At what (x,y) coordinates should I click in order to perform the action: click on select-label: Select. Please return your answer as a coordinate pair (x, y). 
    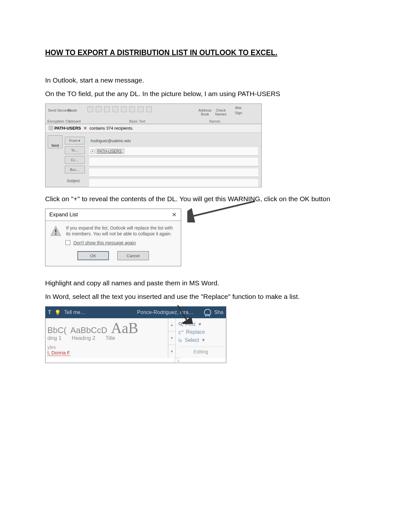
    Looking at the image, I should click on (192, 340).